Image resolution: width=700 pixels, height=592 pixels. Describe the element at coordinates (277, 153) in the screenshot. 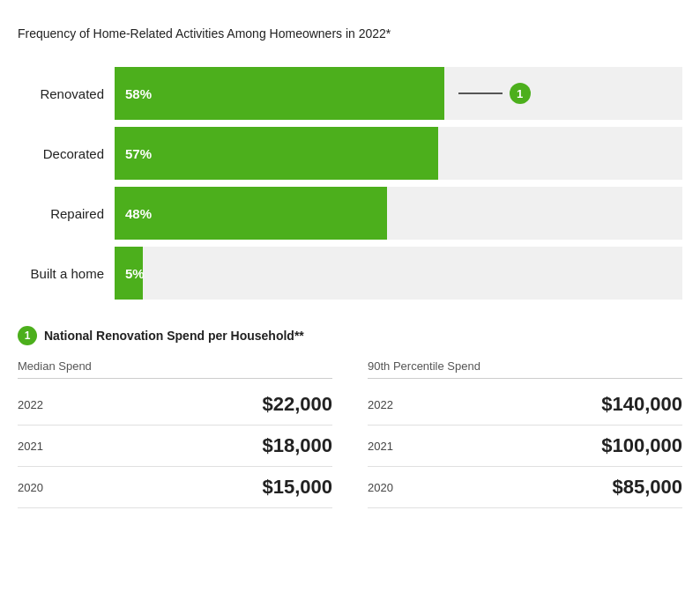

I see `bar-fill: 57%` at that location.